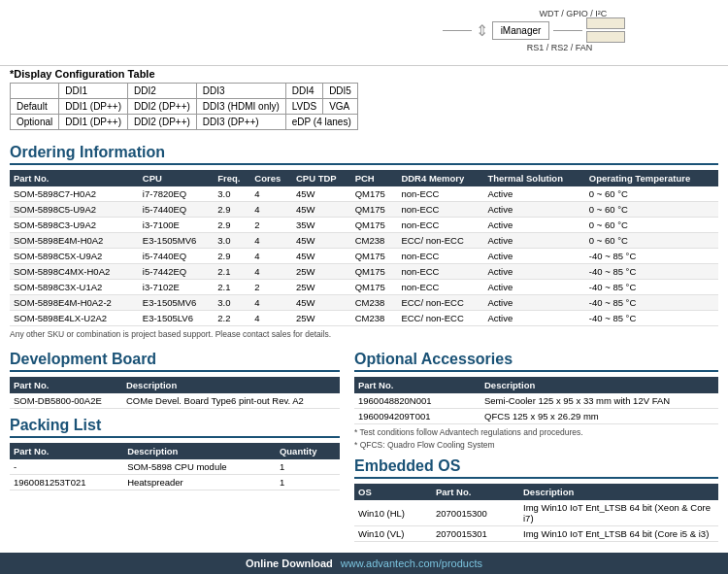 This screenshot has height=574, width=728. What do you see at coordinates (375, 241) in the screenshot?
I see `ordering-cell-3-5: CM238` at bounding box center [375, 241].